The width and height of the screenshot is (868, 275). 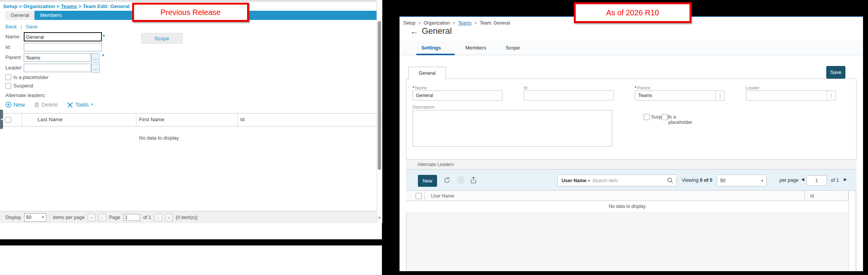 I want to click on parent-field-label: *Parent, so click(x=642, y=88).